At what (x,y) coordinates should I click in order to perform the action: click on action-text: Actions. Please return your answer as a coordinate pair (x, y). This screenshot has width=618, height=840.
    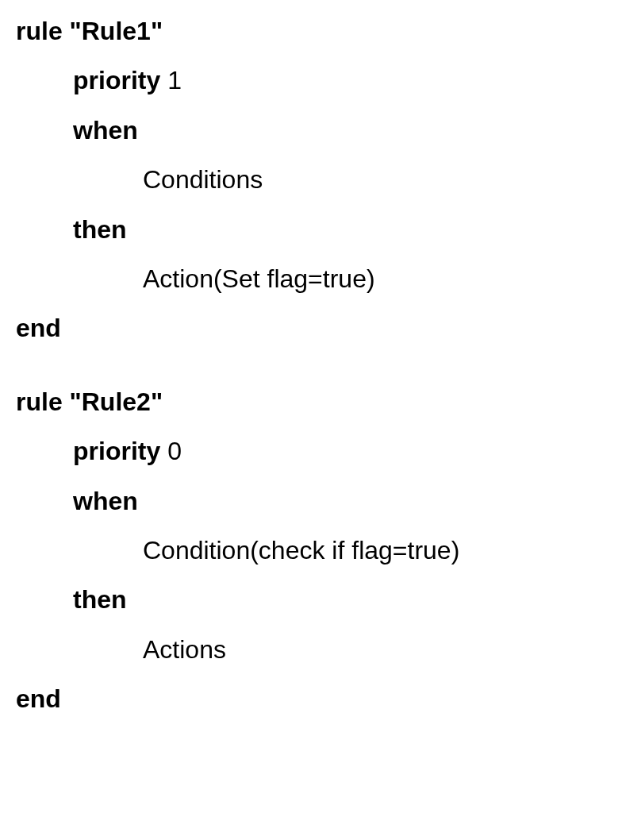
    Looking at the image, I should click on (309, 649).